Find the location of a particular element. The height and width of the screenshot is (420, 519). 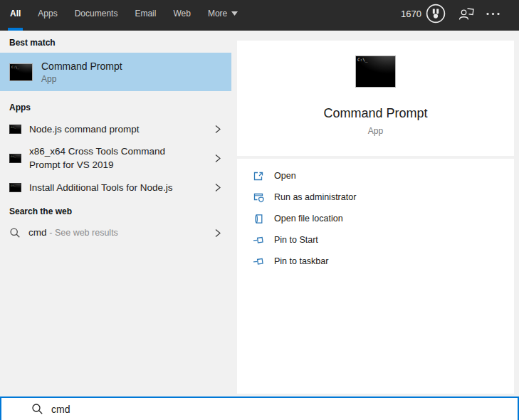

search-flyout-topbar: All Apps Documents Email Web More 1670 is located at coordinates (259, 16).